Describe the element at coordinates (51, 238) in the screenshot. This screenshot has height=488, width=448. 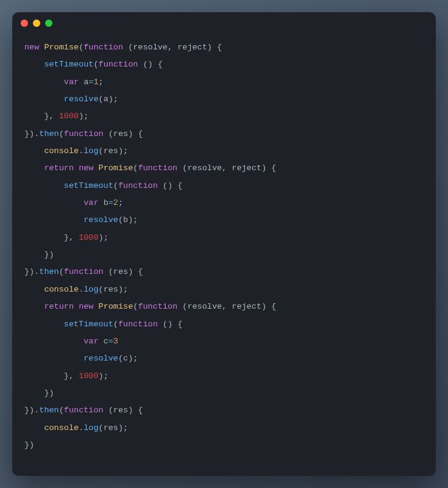
I see `code-token: },` at that location.